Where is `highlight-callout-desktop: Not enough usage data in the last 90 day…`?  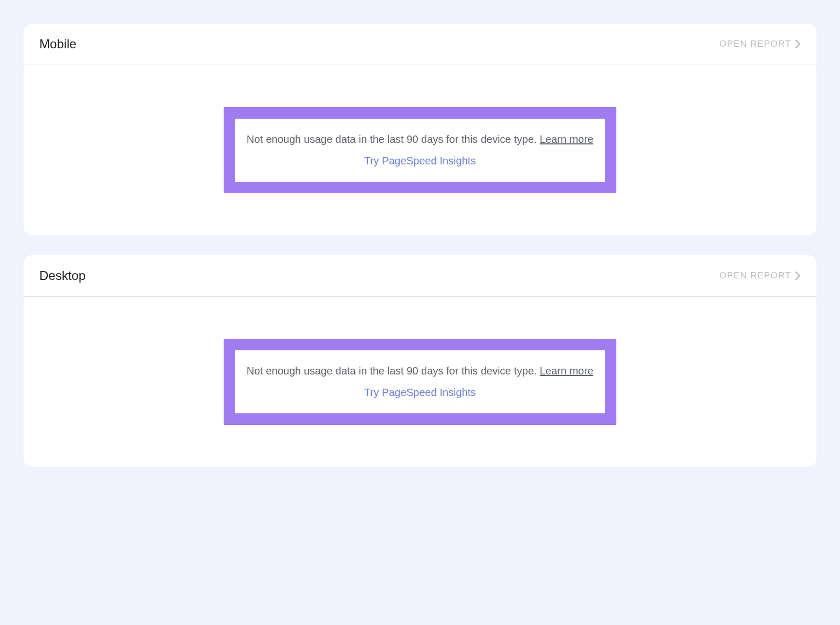
highlight-callout-desktop: Not enough usage data in the last 90 day… is located at coordinates (420, 382).